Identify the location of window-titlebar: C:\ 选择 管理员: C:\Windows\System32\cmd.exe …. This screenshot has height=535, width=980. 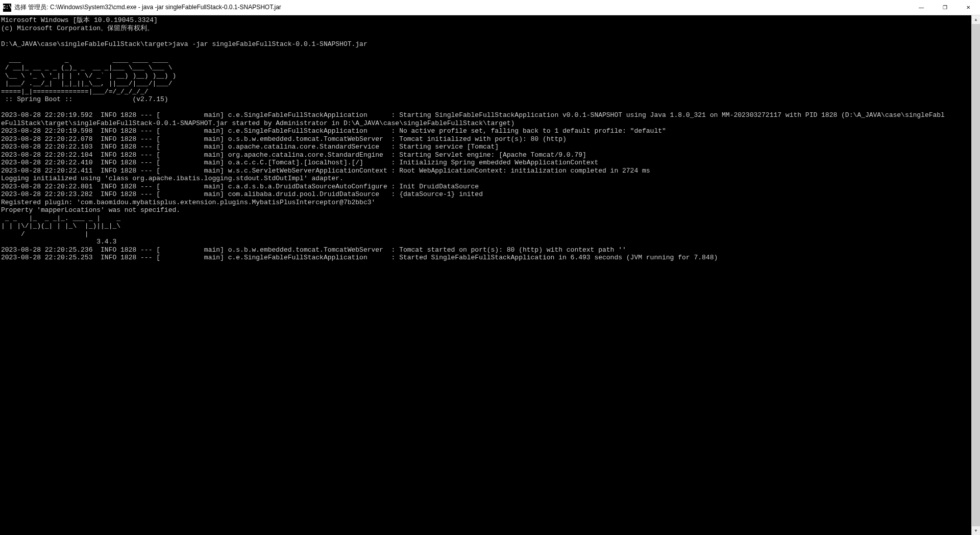
(490, 8).